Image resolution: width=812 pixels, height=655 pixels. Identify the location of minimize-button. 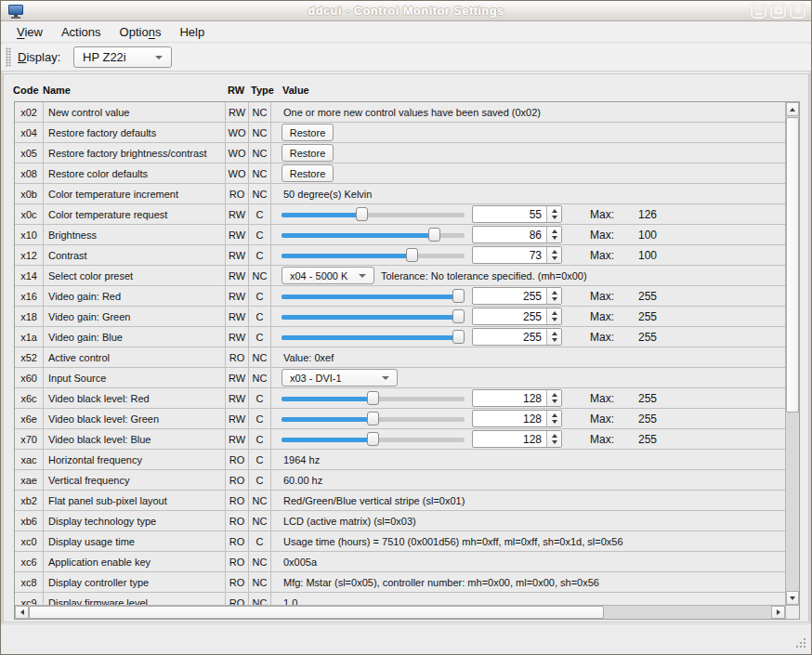
(758, 11).